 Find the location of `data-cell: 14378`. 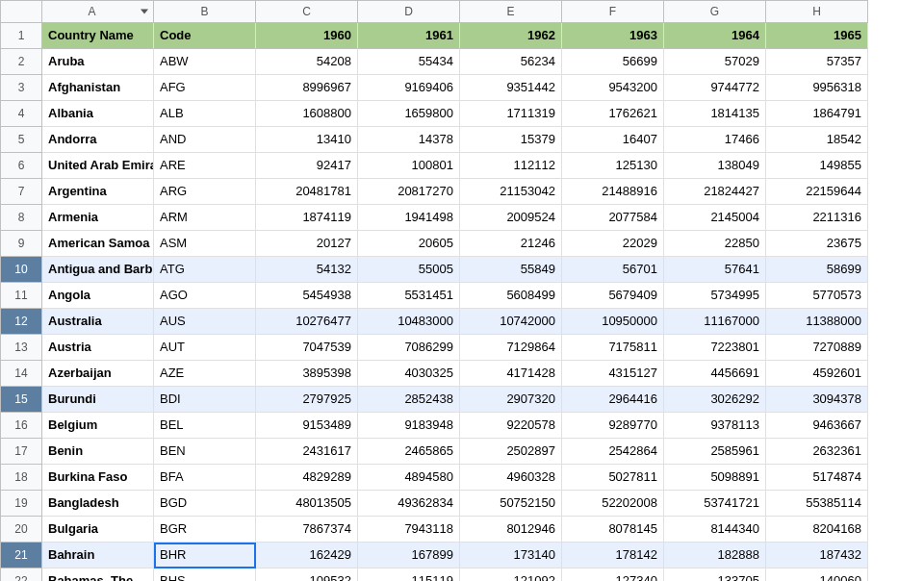

data-cell: 14378 is located at coordinates (409, 140).